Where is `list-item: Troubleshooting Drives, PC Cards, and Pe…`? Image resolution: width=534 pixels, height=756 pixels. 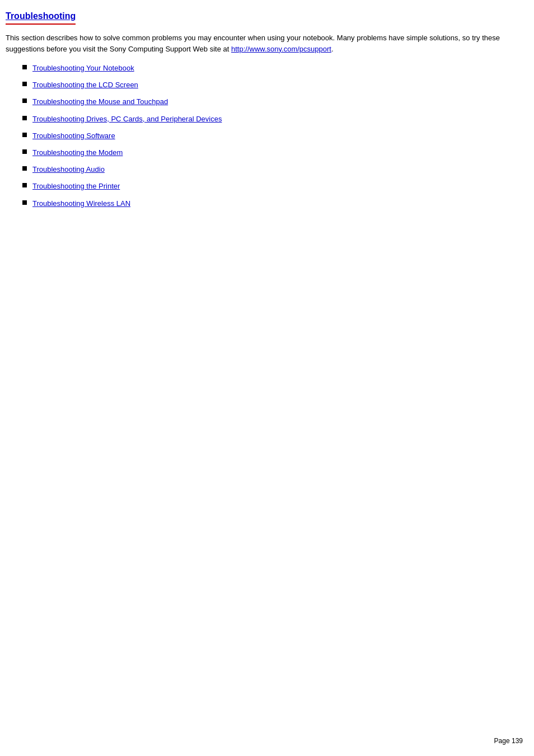 list-item: Troubleshooting Drives, PC Cards, and Pe… is located at coordinates (270, 119).